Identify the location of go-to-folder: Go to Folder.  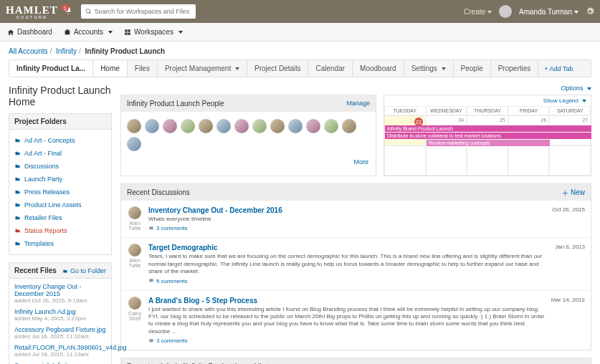
(85, 271).